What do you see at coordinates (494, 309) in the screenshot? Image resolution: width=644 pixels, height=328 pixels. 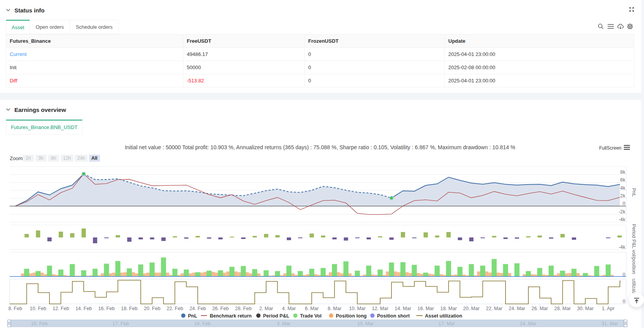 I see `svg-text: 22. Mar` at bounding box center [494, 309].